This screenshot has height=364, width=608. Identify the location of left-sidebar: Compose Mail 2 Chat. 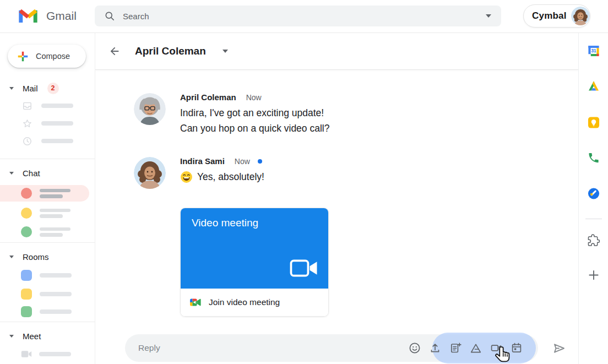
(47, 198).